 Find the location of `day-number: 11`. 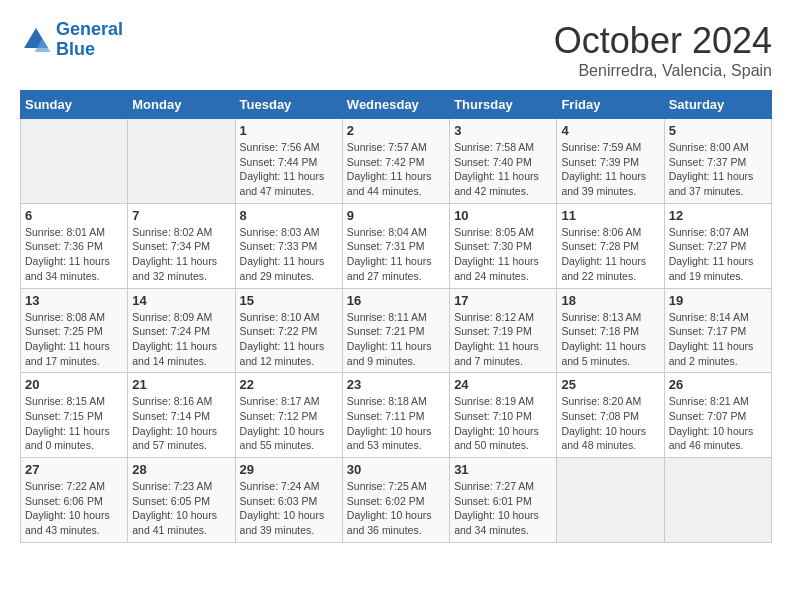

day-number: 11 is located at coordinates (610, 216).